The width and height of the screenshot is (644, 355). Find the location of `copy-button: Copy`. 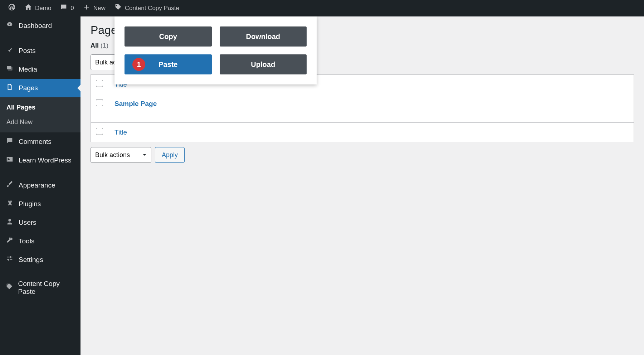

copy-button: Copy is located at coordinates (168, 37).